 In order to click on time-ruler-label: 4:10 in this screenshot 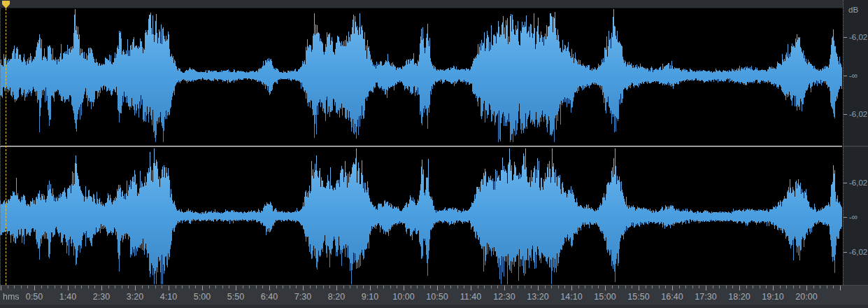, I will do `click(169, 297)`.